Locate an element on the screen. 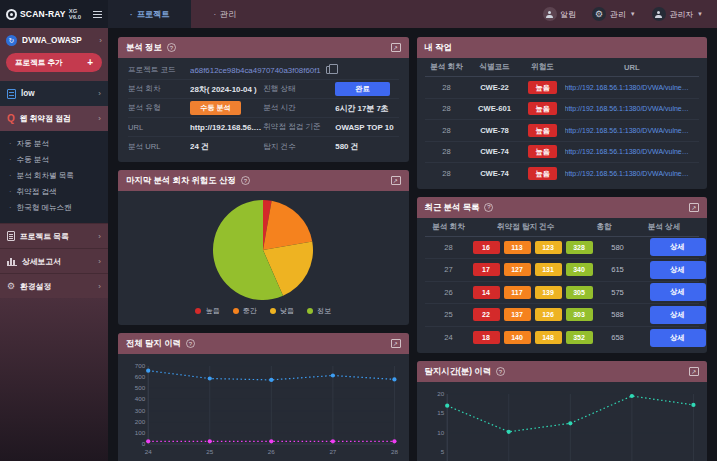 The height and width of the screenshot is (461, 717). copy-icon is located at coordinates (330, 70).